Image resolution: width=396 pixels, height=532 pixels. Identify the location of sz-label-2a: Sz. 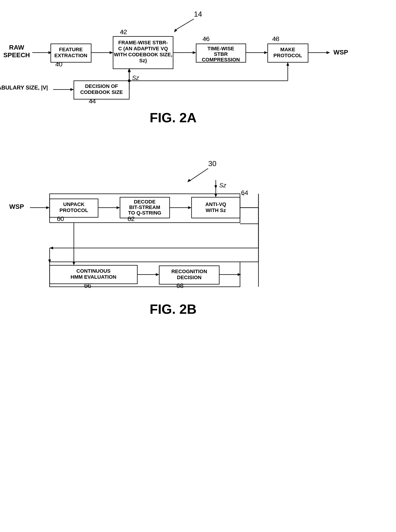
(136, 78).